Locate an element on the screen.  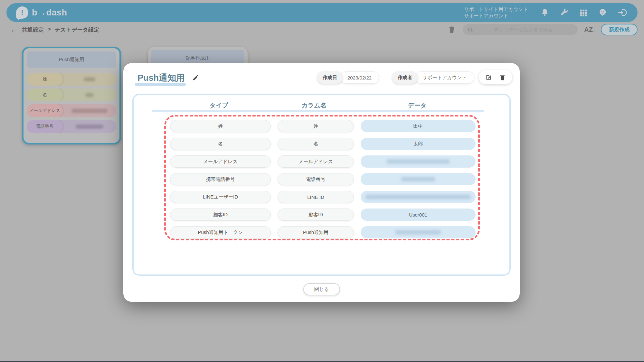
card-field-row: 電話番号 is located at coordinates (71, 126).